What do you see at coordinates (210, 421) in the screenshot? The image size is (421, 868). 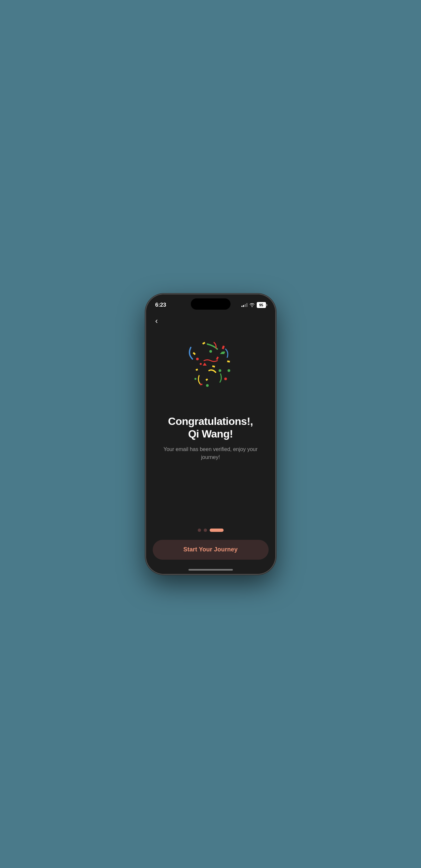 I see `title-line1: Congratulations!,` at bounding box center [210, 421].